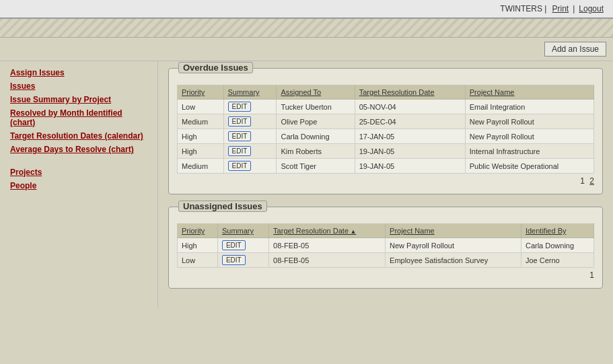  I want to click on table-row: High EDIT Carla Downing 17-JAN-05 New Pa…, so click(386, 137).